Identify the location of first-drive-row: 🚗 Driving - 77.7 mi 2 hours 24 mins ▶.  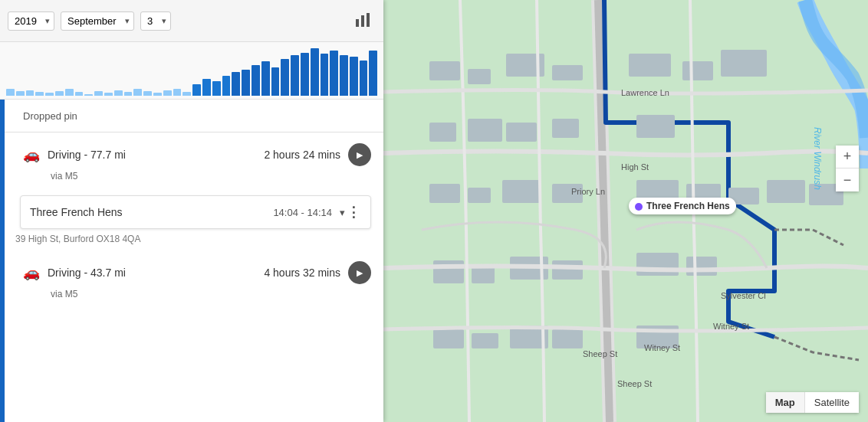
(194, 151).